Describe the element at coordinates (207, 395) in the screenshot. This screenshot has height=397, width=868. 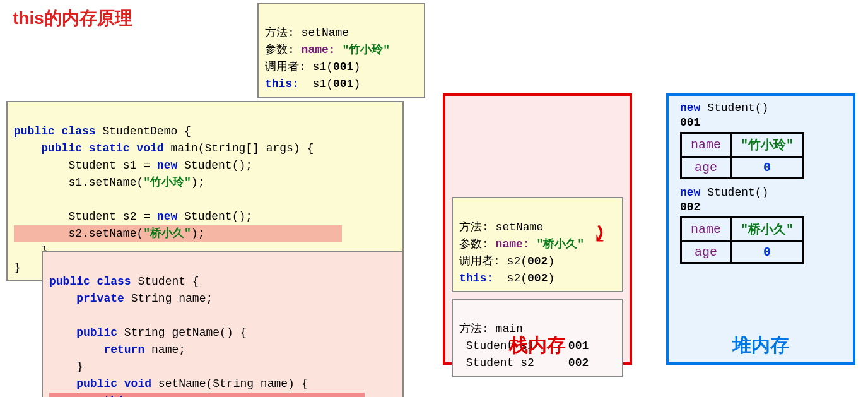
I see `highlighted-this-assign: this.name = name;` at that location.